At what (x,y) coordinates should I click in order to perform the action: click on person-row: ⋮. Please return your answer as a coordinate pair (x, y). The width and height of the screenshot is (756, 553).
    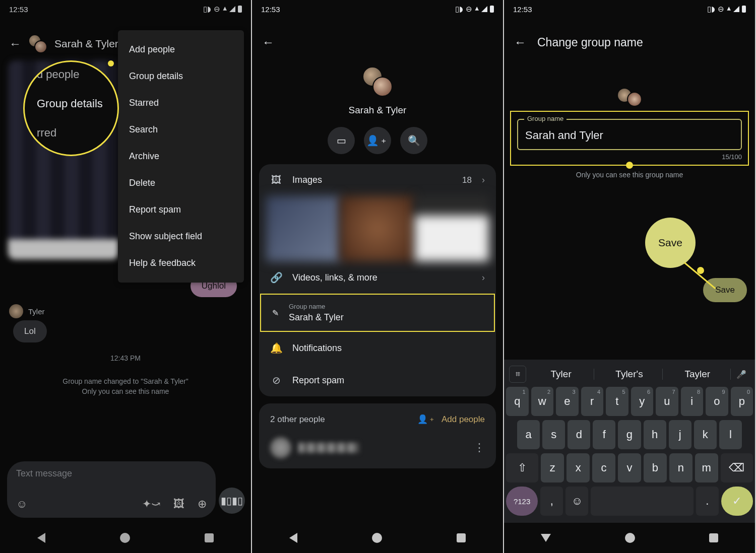
    Looking at the image, I should click on (377, 448).